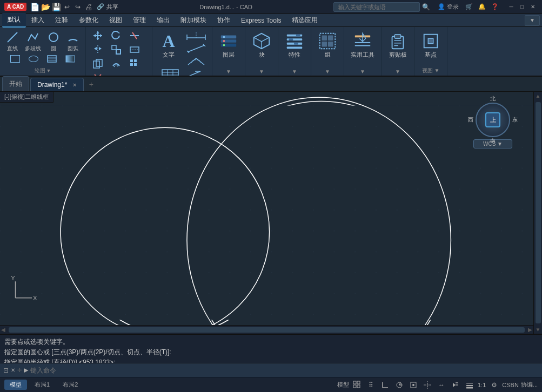 The image size is (542, 392). What do you see at coordinates (75, 85) in the screenshot?
I see `tab-close-icon: ✕` at bounding box center [75, 85].